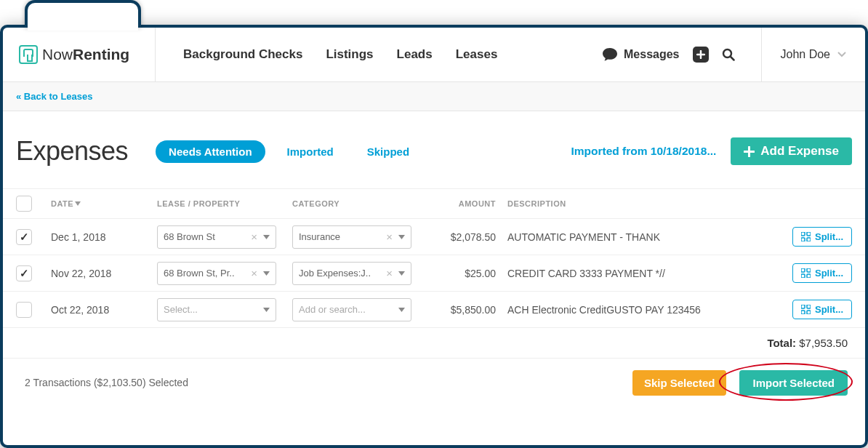 The height and width of the screenshot is (448, 868). Describe the element at coordinates (434, 204) in the screenshot. I see `table-header: DATE LEASE / PROPERTY CATEGORY AMOUNT DE…` at that location.